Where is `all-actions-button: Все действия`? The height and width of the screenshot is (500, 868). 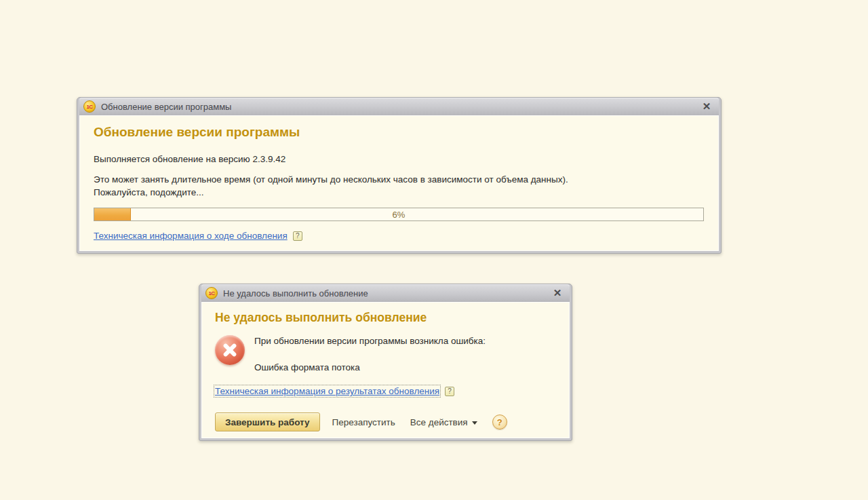
all-actions-button: Все действия is located at coordinates (443, 422).